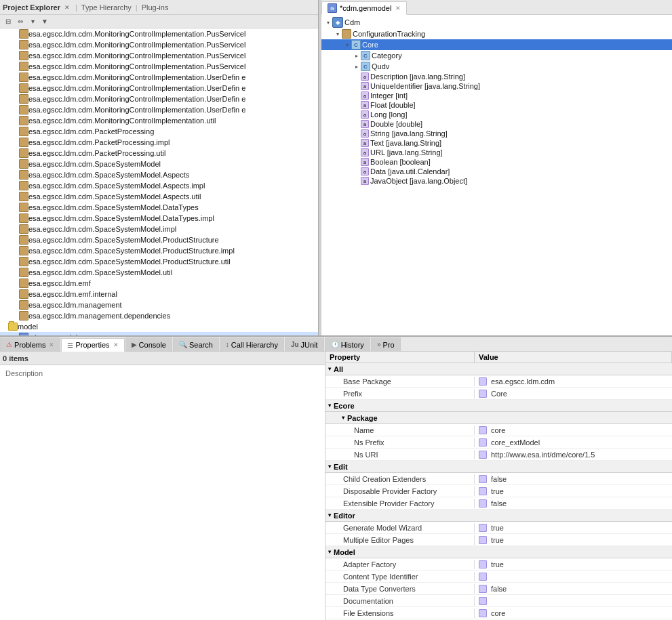 The height and width of the screenshot is (620, 672). Describe the element at coordinates (159, 121) in the screenshot. I see `tree-item-pkg9: esa.egscc.ldm.cdm.MonitoringControlImple…` at that location.